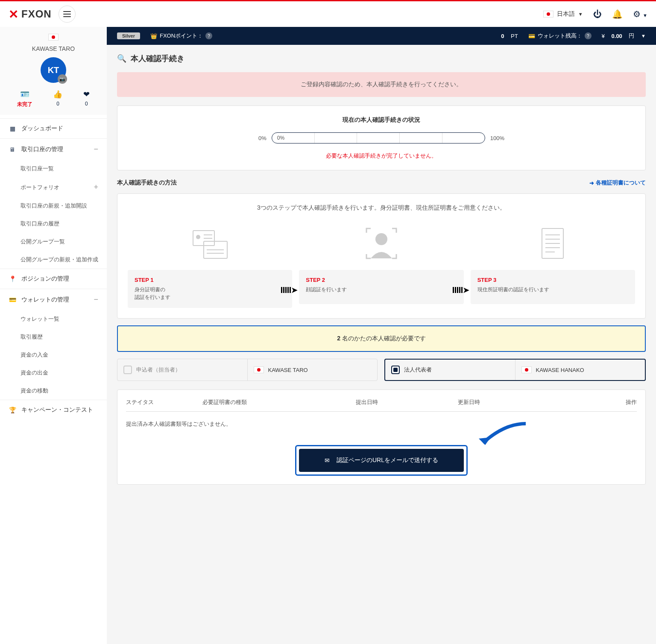 This screenshot has height=644, width=656. I want to click on cert-info-link: ➜各種証明書について, so click(618, 183).